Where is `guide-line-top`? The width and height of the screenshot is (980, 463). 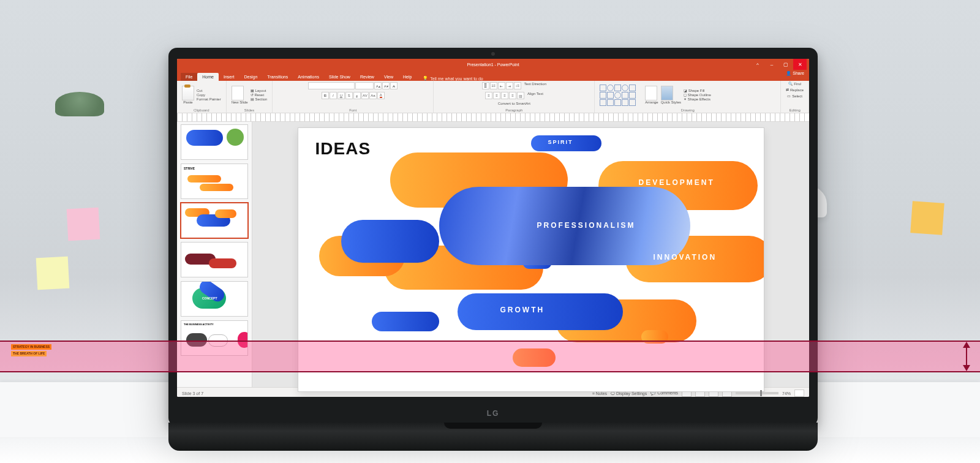 guide-line-top is located at coordinates (490, 341).